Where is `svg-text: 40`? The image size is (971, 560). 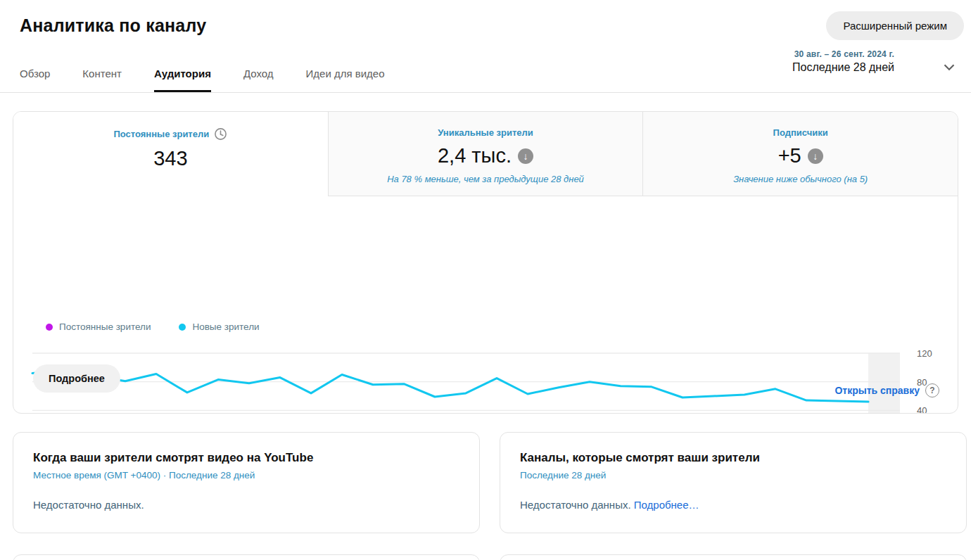
svg-text: 40 is located at coordinates (922, 409).